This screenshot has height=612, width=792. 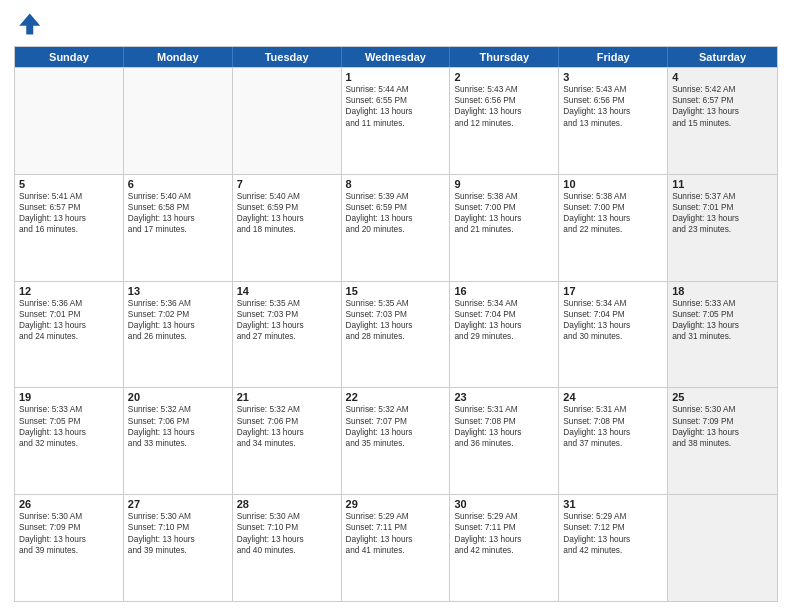 What do you see at coordinates (504, 77) in the screenshot?
I see `day-number: 2` at bounding box center [504, 77].